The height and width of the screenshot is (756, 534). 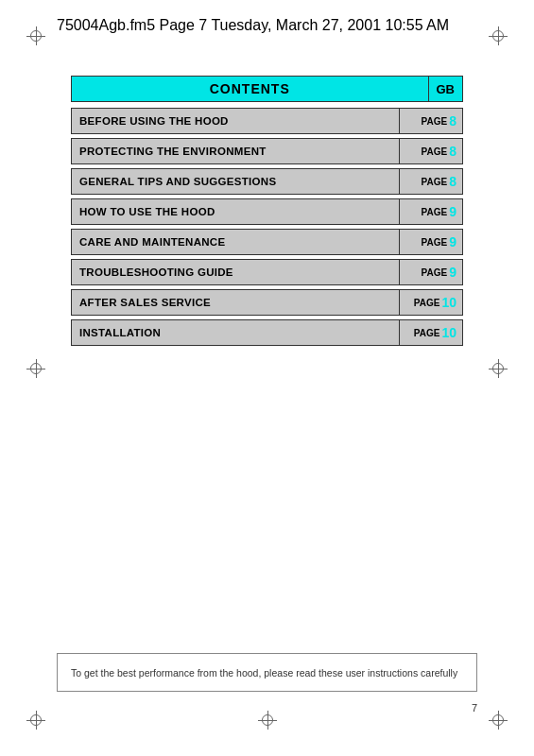 I want to click on contents-title-cell: CONTENTS, so click(x=250, y=89).